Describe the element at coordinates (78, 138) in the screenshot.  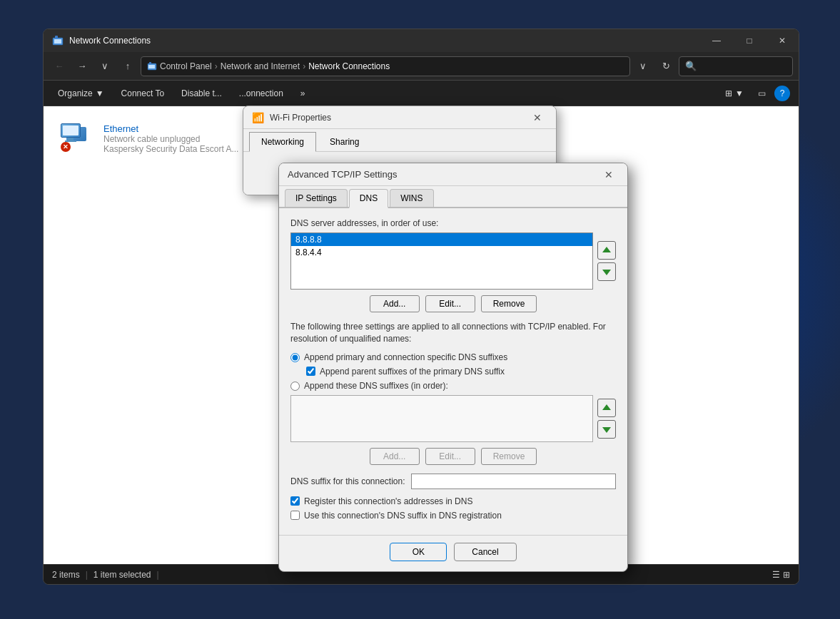
I see `ethernet-icon: ✕` at that location.